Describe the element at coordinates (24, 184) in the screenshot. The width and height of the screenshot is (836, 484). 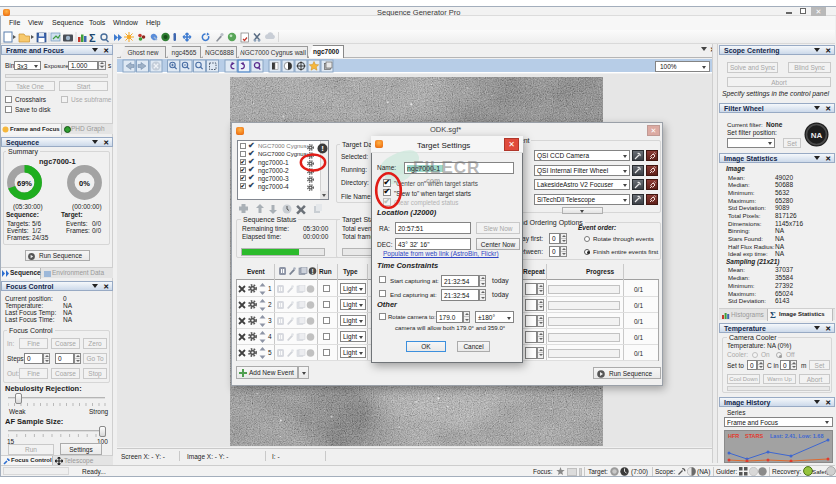
I see `svg-text: 69%` at that location.